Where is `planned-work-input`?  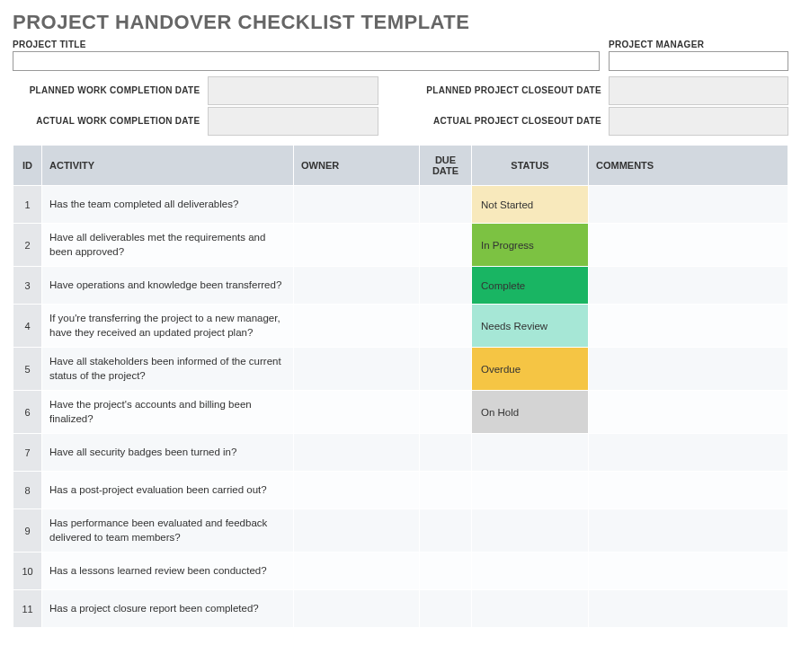
planned-work-input is located at coordinates (293, 91).